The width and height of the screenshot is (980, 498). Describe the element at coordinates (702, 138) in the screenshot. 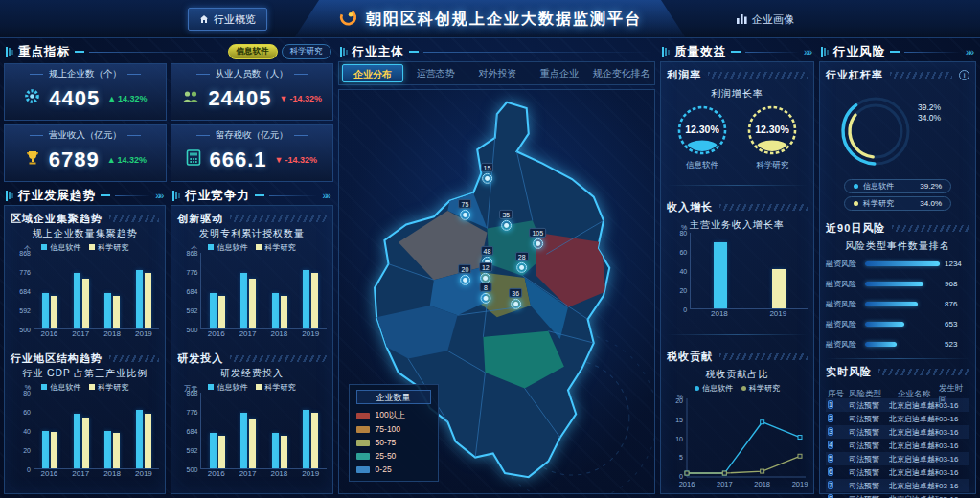

I see `profit-gauge: 12.30%信息软件` at that location.